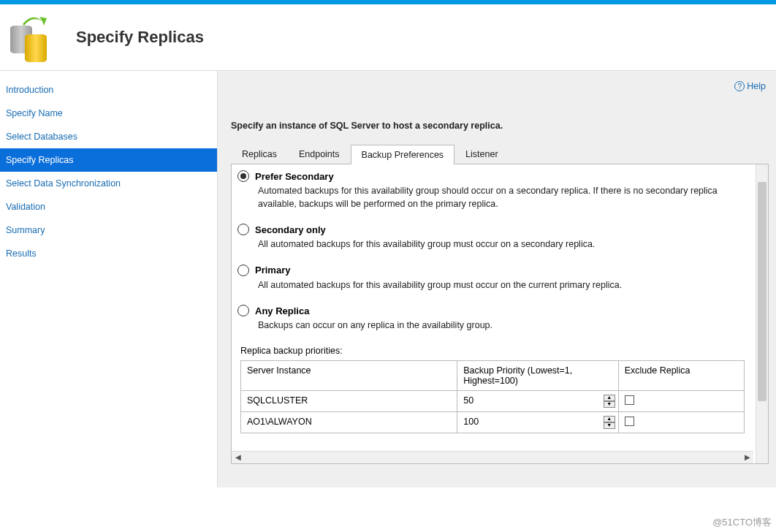 Image resolution: width=776 pixels, height=532 pixels. Describe the element at coordinates (108, 90) in the screenshot. I see `sidebar-item-introduction: Introduction` at that location.